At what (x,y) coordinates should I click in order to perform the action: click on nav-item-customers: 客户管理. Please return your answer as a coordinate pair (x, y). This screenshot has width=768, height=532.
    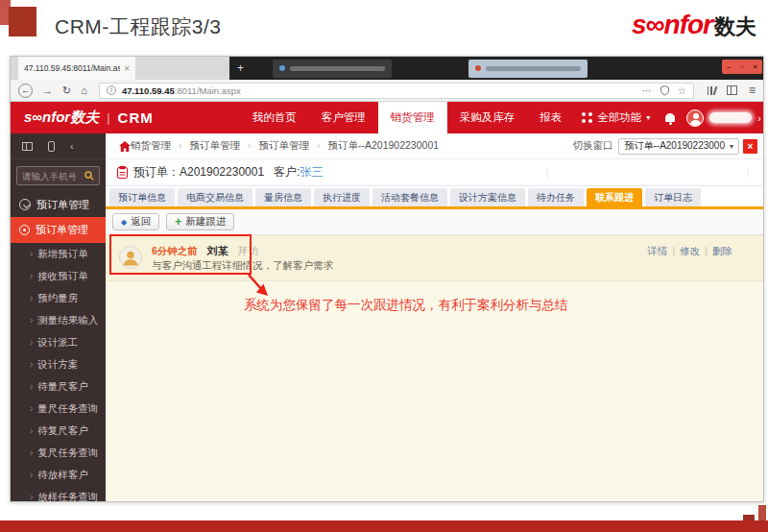
    Looking at the image, I should click on (344, 117).